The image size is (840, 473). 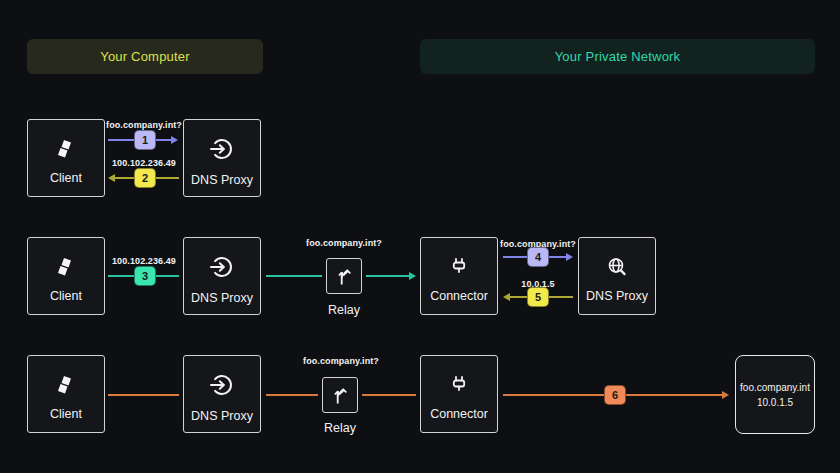 I want to click on relay-node-row2, so click(x=344, y=276).